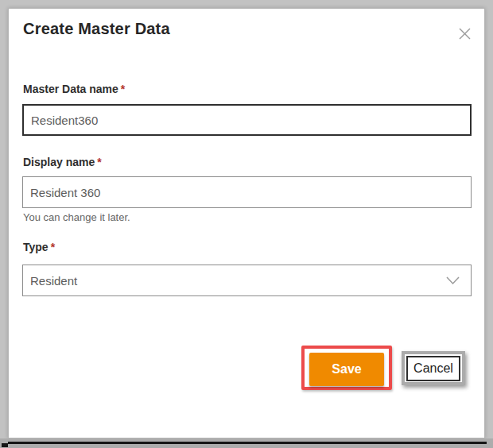 The width and height of the screenshot is (493, 448). I want to click on close-button, so click(464, 33).